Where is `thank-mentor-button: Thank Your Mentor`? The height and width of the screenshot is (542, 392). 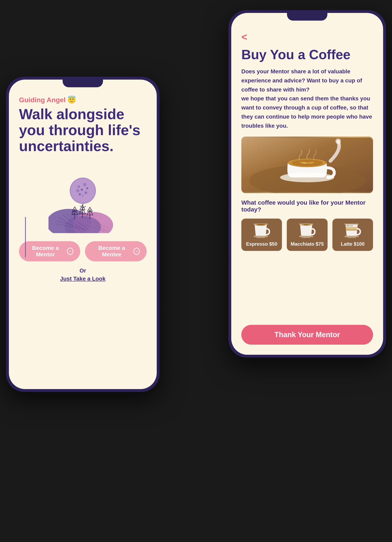
thank-mentor-button: Thank Your Mentor is located at coordinates (307, 335).